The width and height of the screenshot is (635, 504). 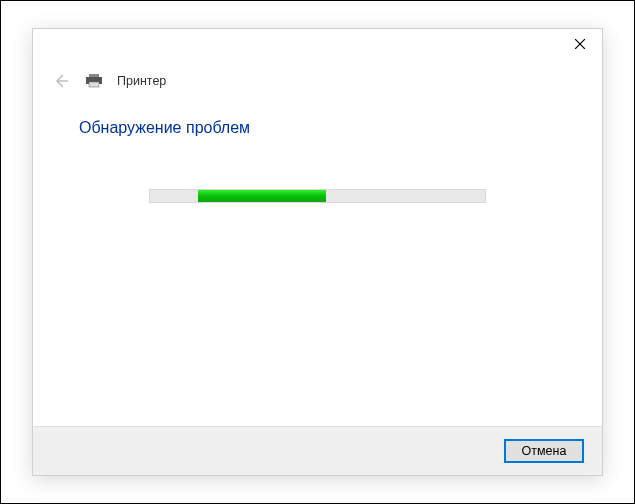 I want to click on page-title: Обнаружение проблем, so click(x=318, y=117).